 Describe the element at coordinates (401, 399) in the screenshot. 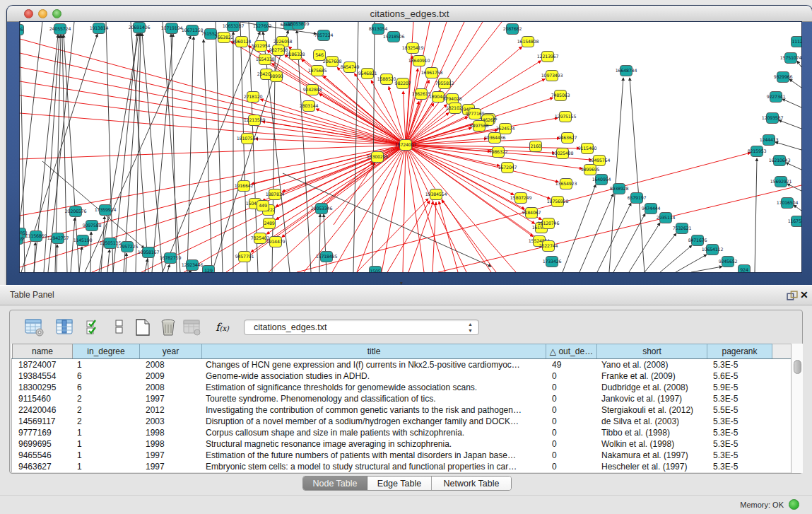

I see `table-row: 911546021997Tourette syndrome. Phenomeno…` at that location.